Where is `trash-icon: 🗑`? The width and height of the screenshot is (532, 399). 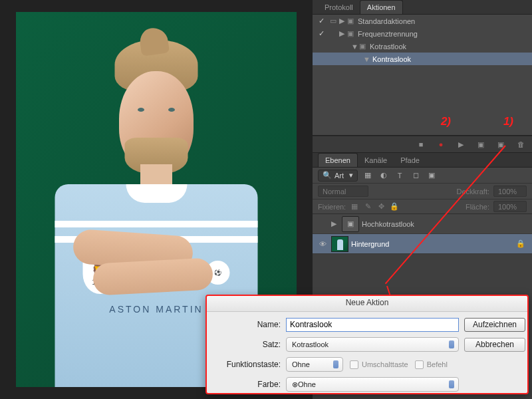
trash-icon: 🗑 is located at coordinates (521, 144).